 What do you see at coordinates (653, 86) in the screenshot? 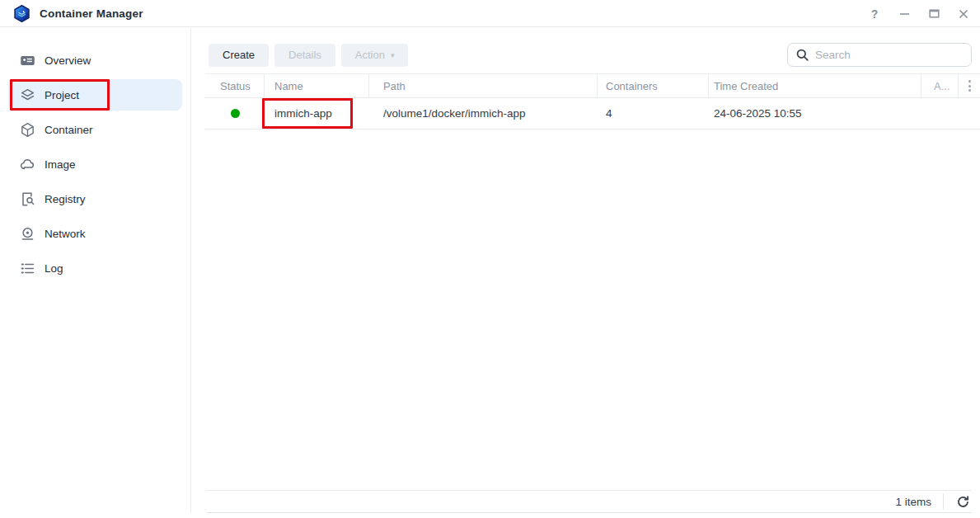
I see `column-header-containers: Containers` at bounding box center [653, 86].